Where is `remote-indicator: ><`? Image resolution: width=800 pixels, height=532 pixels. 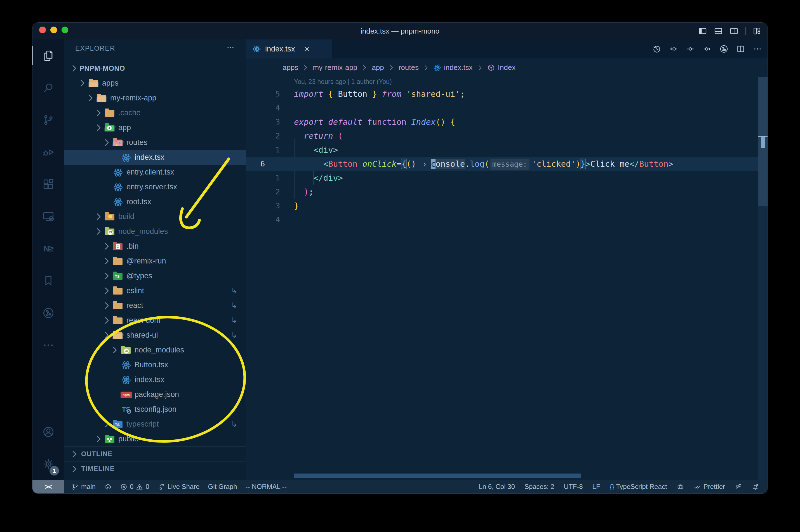
remote-indicator: >< is located at coordinates (48, 487).